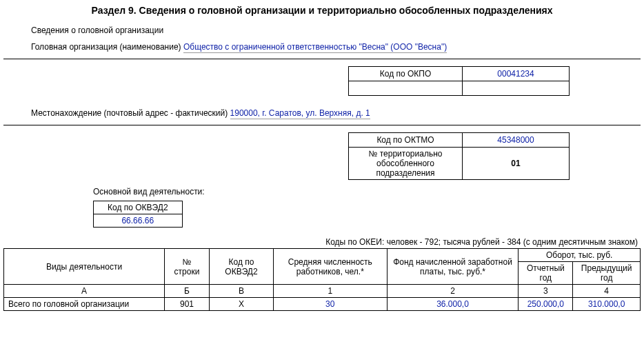 Image resolution: width=644 pixels, height=353 pixels. What do you see at coordinates (516, 141) in the screenshot?
I see `oktmo-value: 45348000` at bounding box center [516, 141].